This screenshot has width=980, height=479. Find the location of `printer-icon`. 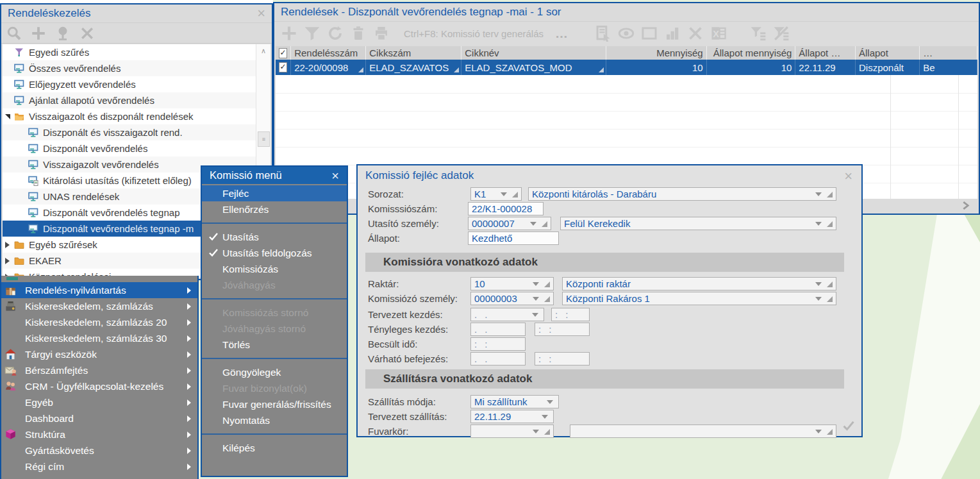

printer-icon is located at coordinates (381, 33).